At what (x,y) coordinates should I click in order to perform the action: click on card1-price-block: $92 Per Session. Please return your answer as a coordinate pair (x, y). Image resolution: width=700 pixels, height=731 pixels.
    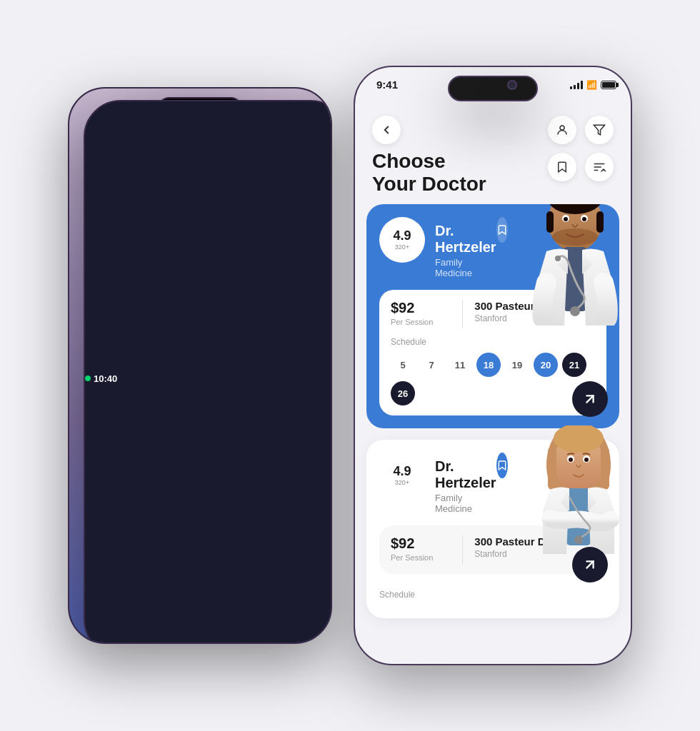
    Looking at the image, I should click on (421, 313).